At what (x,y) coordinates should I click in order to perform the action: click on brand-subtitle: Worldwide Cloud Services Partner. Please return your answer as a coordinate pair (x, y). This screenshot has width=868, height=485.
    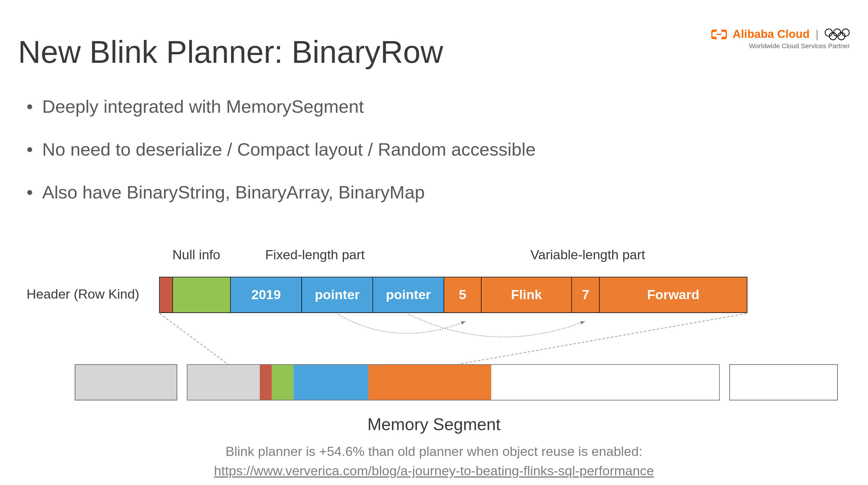
    Looking at the image, I should click on (799, 46).